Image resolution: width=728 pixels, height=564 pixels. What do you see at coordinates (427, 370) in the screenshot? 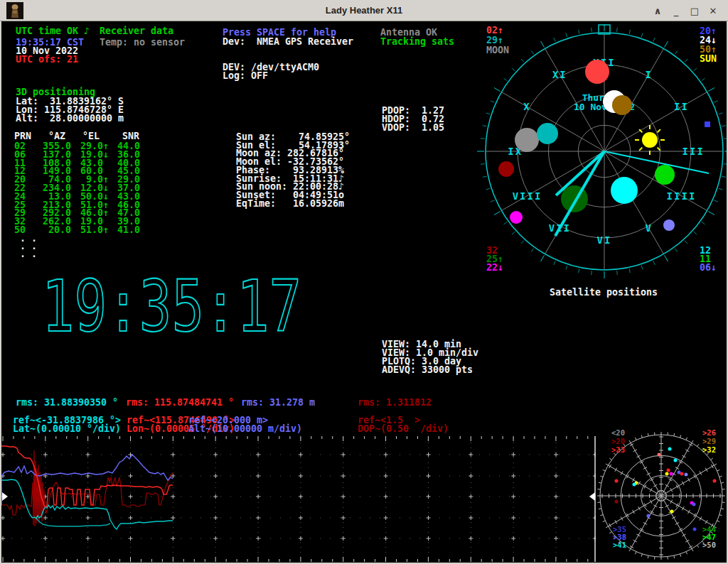
I see `view-line-3: ADEVQ: 33000 pts` at bounding box center [427, 370].